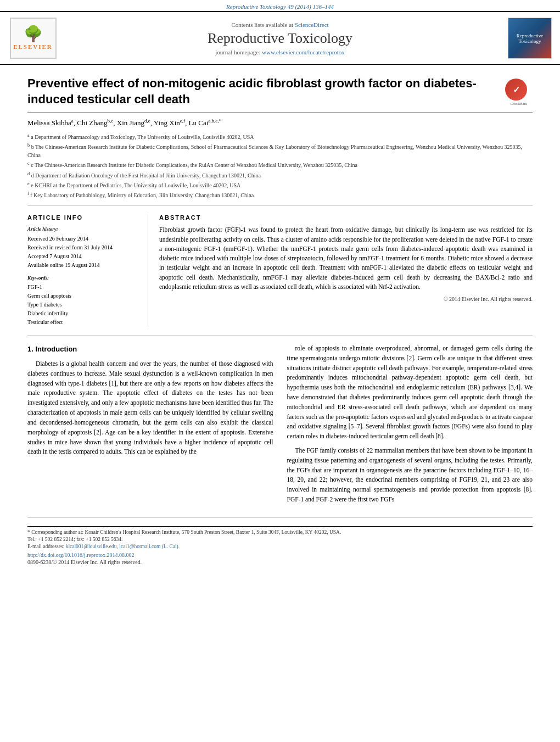 The height and width of the screenshot is (742, 560). What do you see at coordinates (346, 299) in the screenshot?
I see `copyright-line: © 2014 Elsevier Inc. All rights reserved…` at bounding box center [346, 299].